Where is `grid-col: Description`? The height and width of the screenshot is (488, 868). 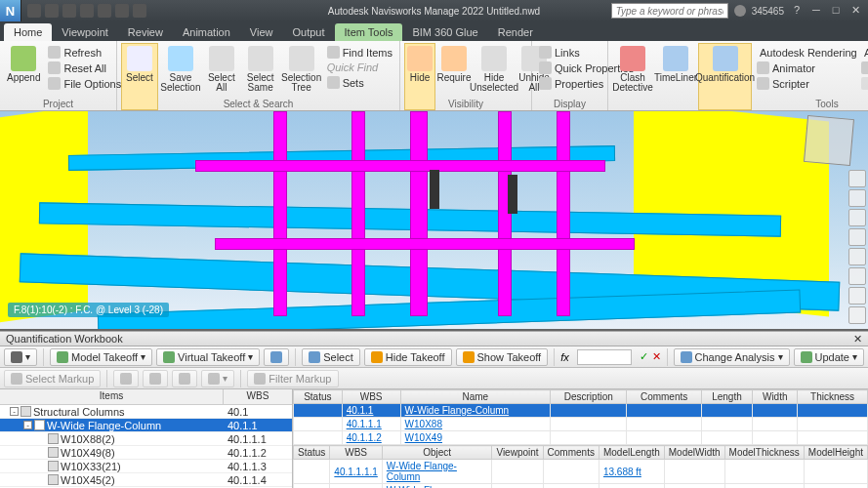 grid-col: Description is located at coordinates (589, 397).